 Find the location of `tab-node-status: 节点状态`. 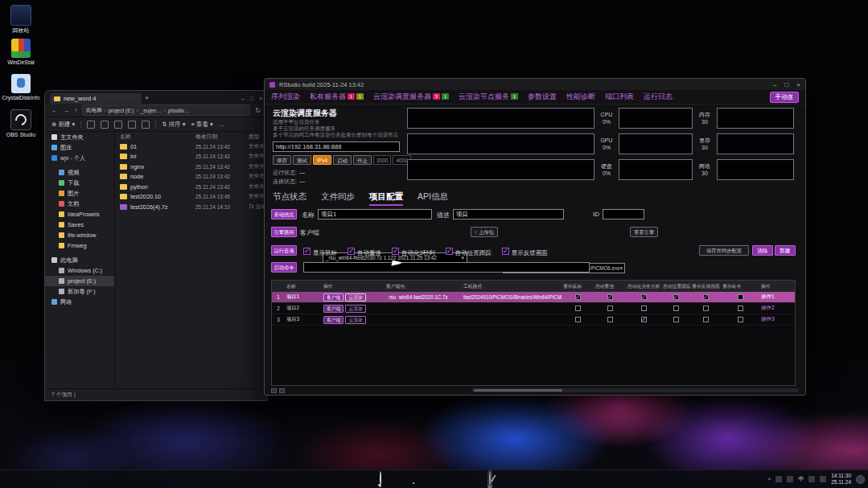

tab-node-status: 节点状态 is located at coordinates (290, 199).